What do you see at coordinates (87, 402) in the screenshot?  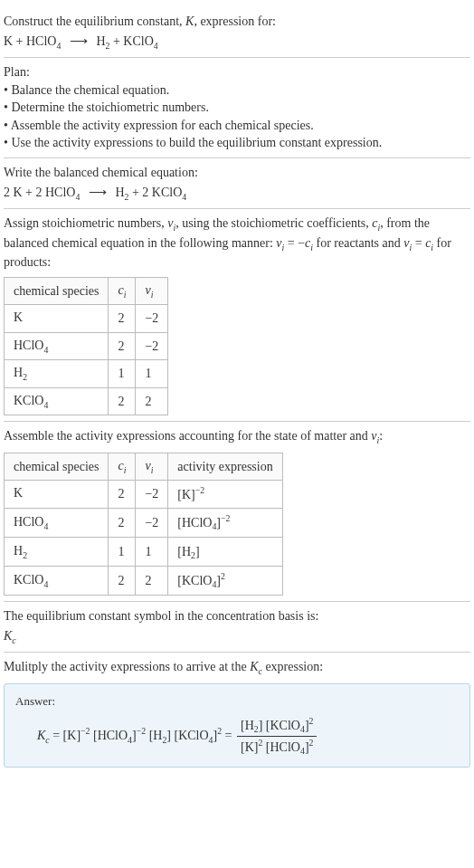 I see `table-row: KClO4 2 2` at bounding box center [87, 402].